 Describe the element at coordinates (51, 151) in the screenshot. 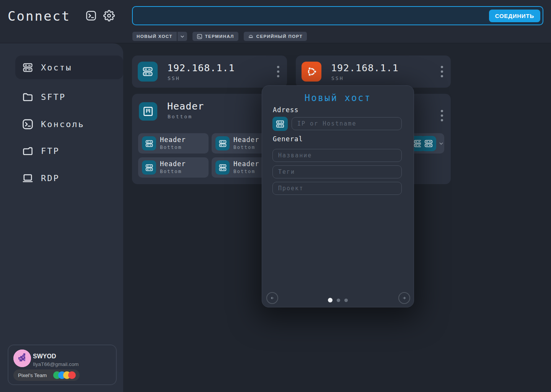

I see `sidebar-item-label: FTP` at that location.